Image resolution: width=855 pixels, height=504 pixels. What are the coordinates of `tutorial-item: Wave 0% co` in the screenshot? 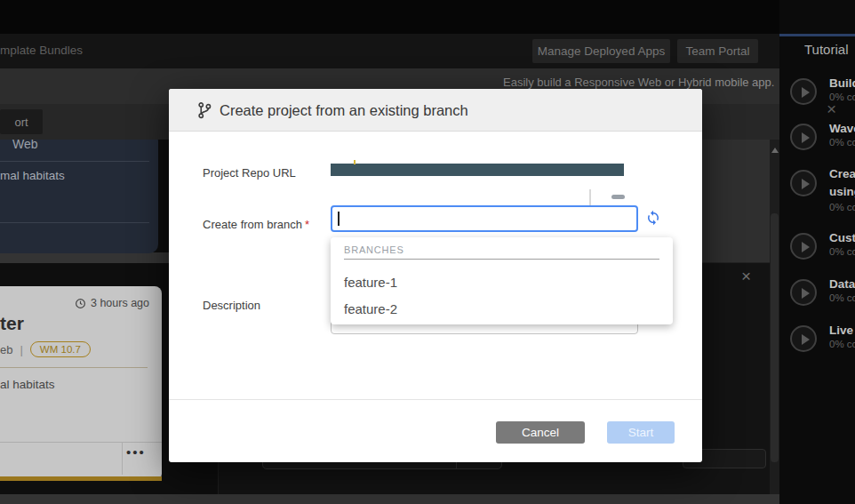 It's located at (818, 143).